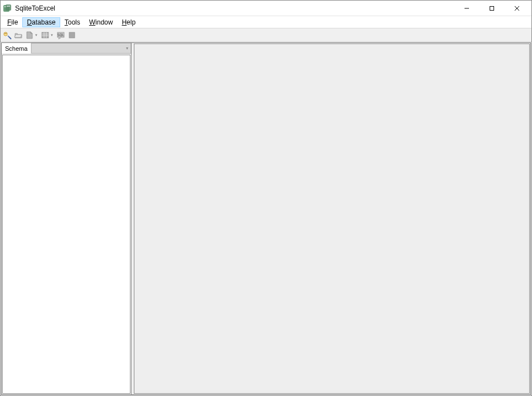 This screenshot has height=396, width=532. Describe the element at coordinates (17, 48) in the screenshot. I see `schema-label: Schema` at that location.